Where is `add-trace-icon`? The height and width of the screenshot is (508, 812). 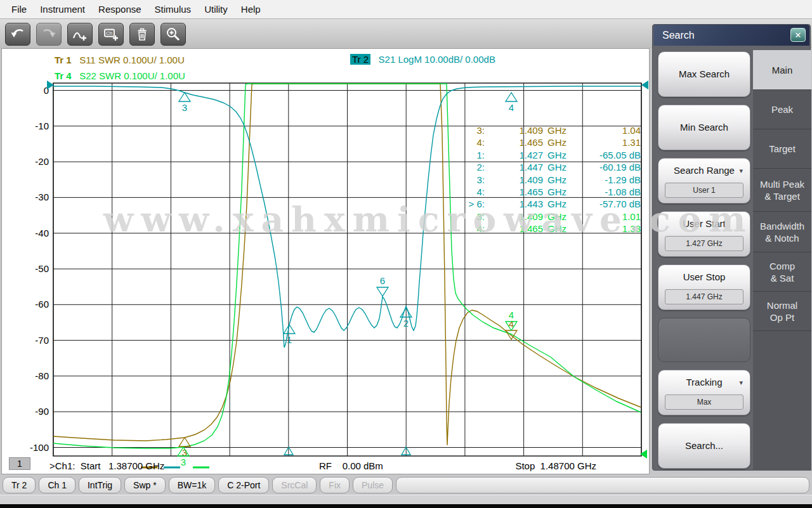 add-trace-icon is located at coordinates (80, 34).